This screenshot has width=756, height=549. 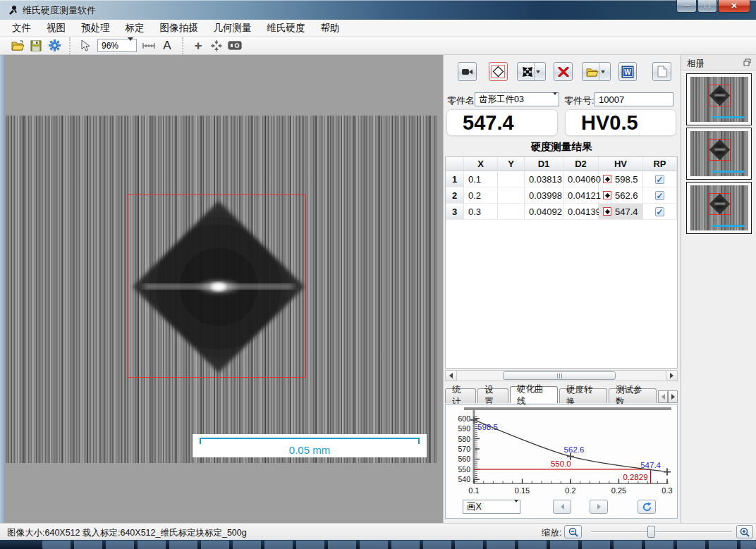 I want to click on scroll-right-arrow, so click(x=671, y=376).